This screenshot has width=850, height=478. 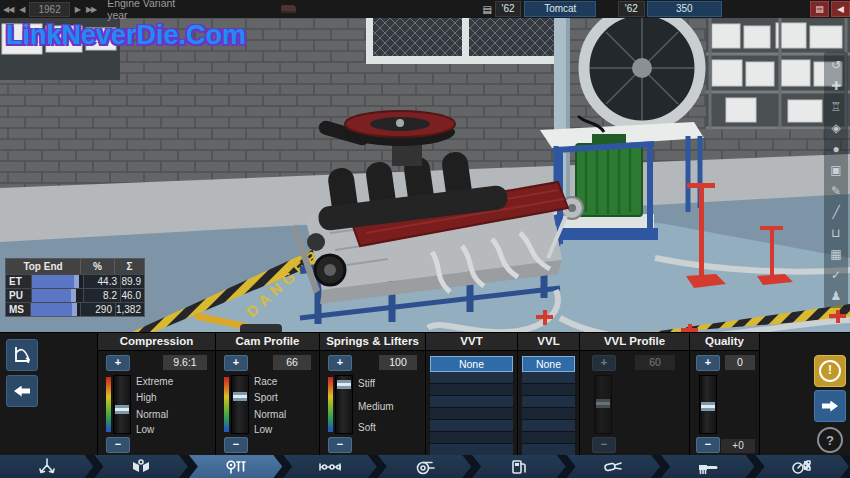 I want to click on vvl-profile-plus-button: +, so click(x=604, y=363).